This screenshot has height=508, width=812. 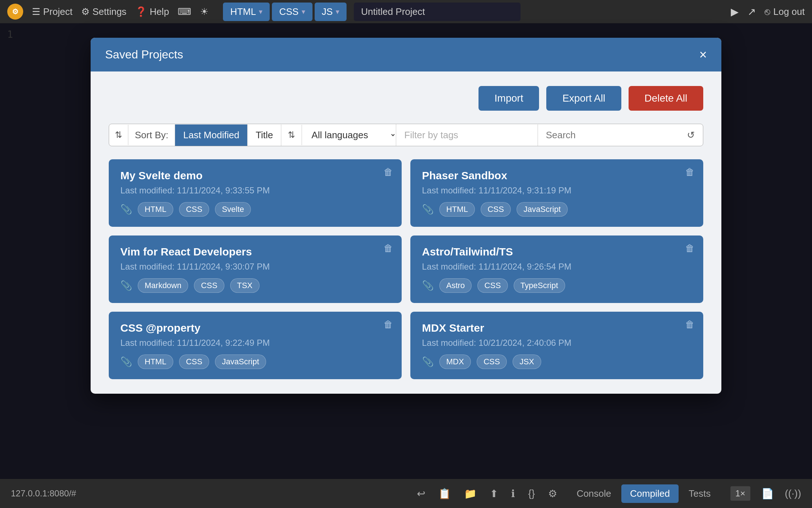 What do you see at coordinates (557, 345) in the screenshot?
I see `project-card: 🗑 MDX Starter Last modified: 10/21/2024,…` at bounding box center [557, 345].